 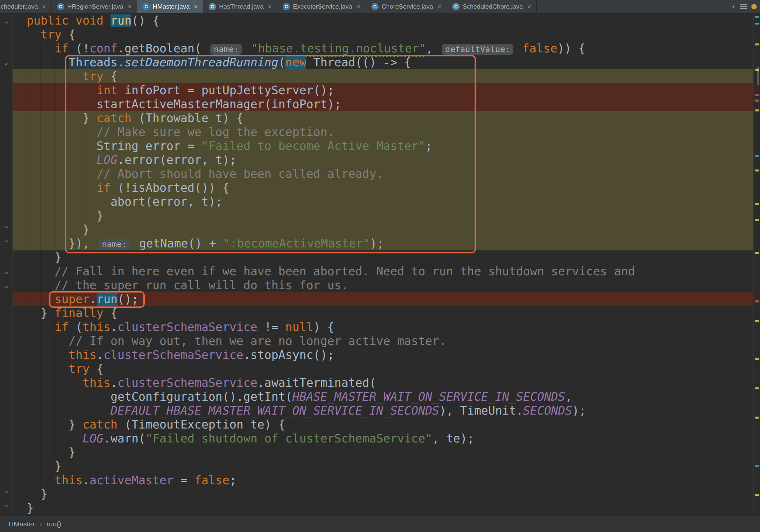 I want to click on code-line: LOG.warn("Failed shutdown of clusterSche…, so click(x=380, y=438).